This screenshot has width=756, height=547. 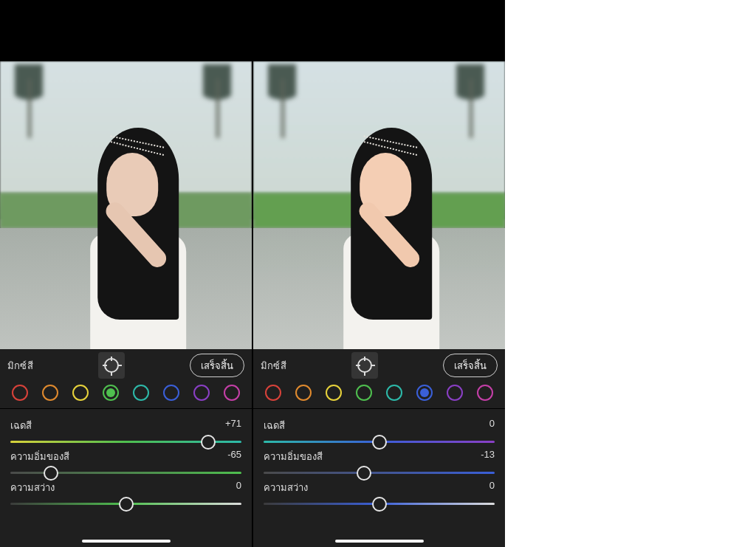 What do you see at coordinates (492, 425) in the screenshot?
I see `hue-value: 0` at bounding box center [492, 425].